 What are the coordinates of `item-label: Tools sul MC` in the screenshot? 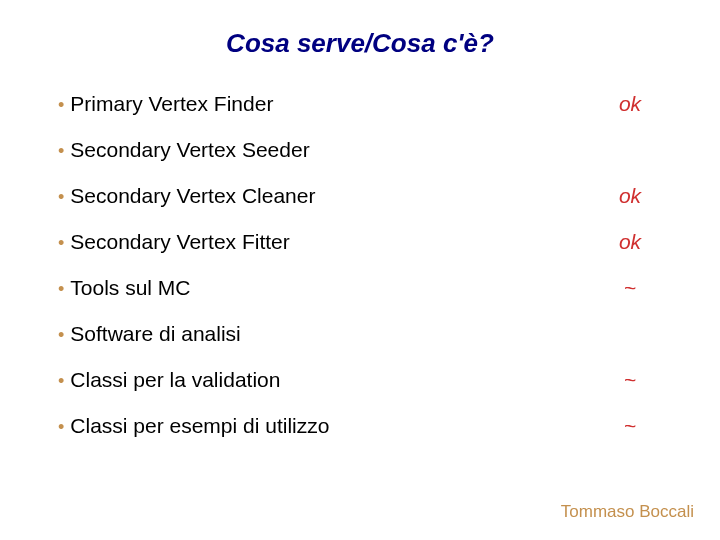 It's located at (130, 288).